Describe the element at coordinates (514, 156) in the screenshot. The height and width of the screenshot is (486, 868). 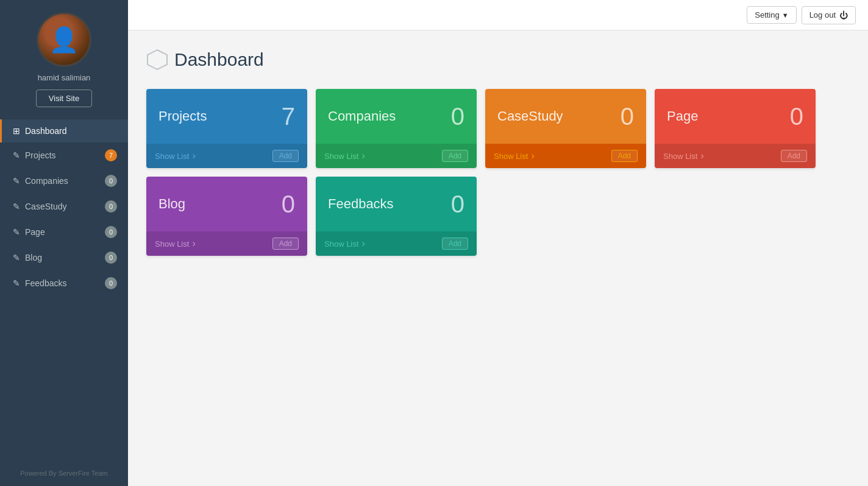
I see `card-casestudy-showlist: Show List` at that location.